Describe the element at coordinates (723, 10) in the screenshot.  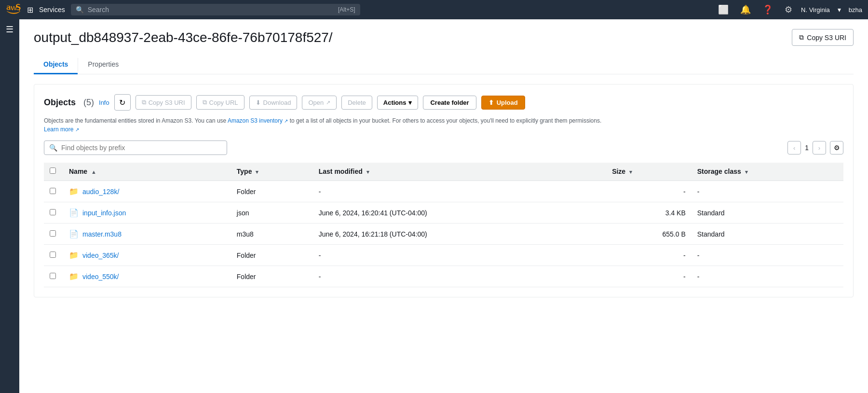
I see `terminal-icon: ⬜` at that location.